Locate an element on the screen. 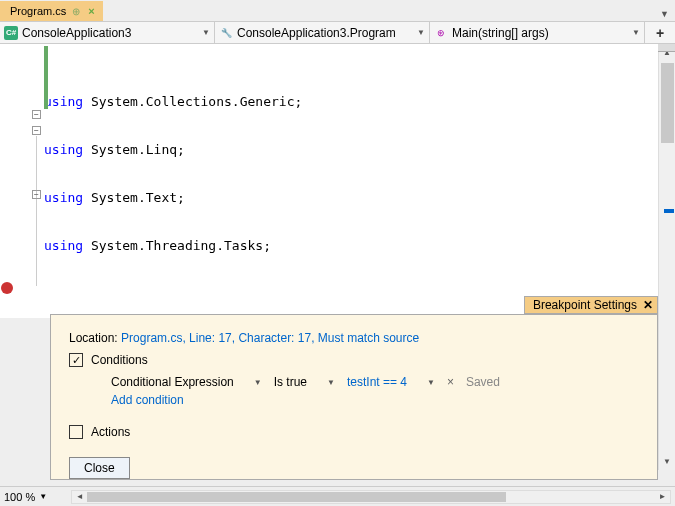 The image size is (675, 506). nav-member-dropdown: ⊛ Main(string[] args) ▼ is located at coordinates (538, 32).